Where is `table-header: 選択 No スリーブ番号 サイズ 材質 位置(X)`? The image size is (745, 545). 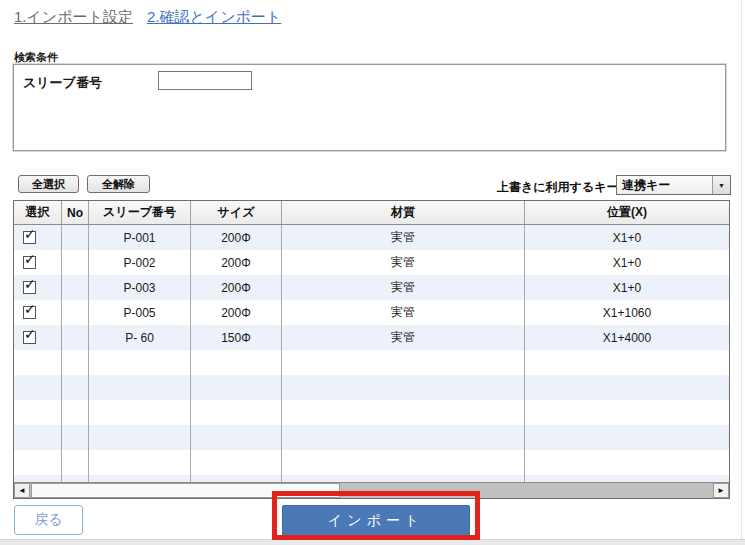 table-header: 選択 No スリーブ番号 サイズ 材質 位置(X) is located at coordinates (372, 213).